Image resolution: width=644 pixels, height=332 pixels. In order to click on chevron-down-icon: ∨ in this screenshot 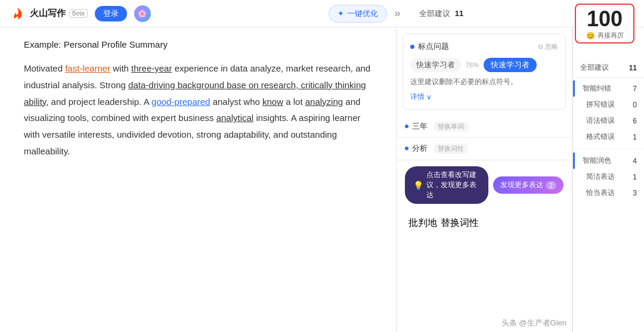, I will do `click(429, 97)`.